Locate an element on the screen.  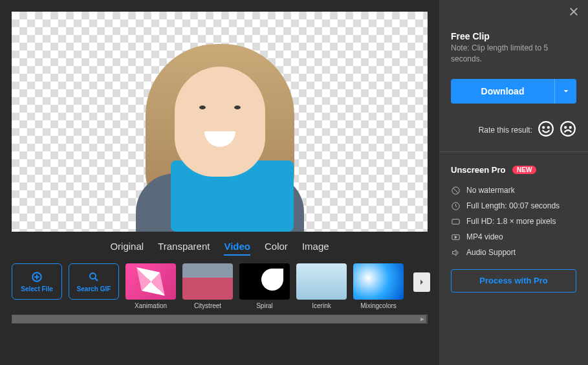
feature-full-length: Full Length: 00:07 seconds is located at coordinates (514, 206).